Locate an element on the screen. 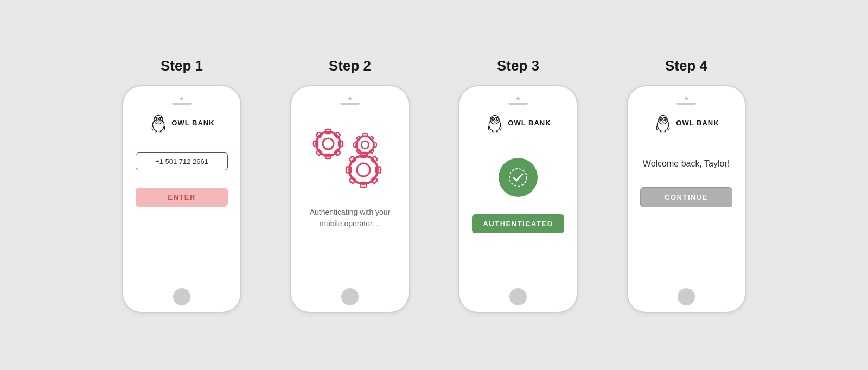  phone-content-4: OWL BANK Welcome back, Taylor! CONTINUE is located at coordinates (686, 206).